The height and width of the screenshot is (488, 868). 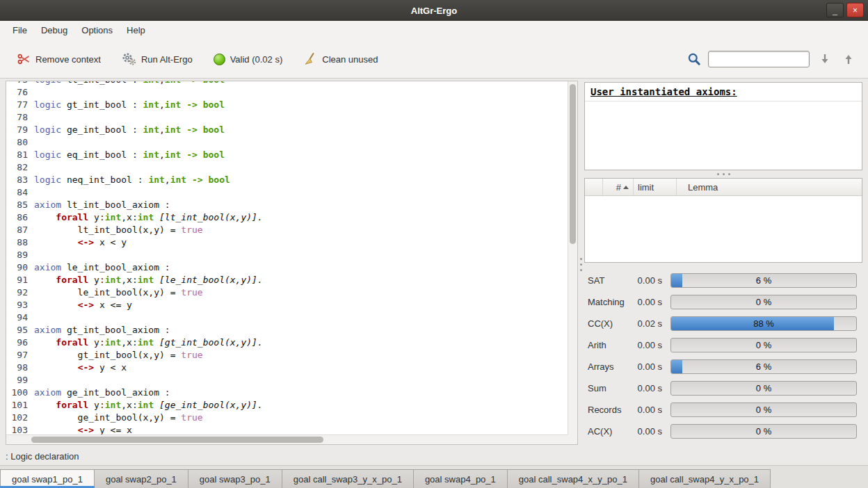 I want to click on code-line: 93 <-> x <= y, so click(x=135, y=306).